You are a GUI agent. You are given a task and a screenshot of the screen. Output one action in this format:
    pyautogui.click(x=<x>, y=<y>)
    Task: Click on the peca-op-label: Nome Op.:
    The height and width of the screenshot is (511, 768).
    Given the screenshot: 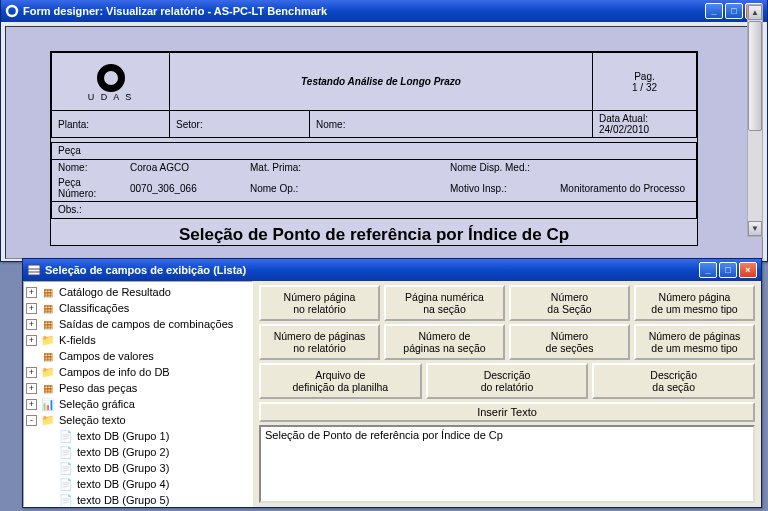 What is the action you would take?
    pyautogui.click(x=294, y=188)
    